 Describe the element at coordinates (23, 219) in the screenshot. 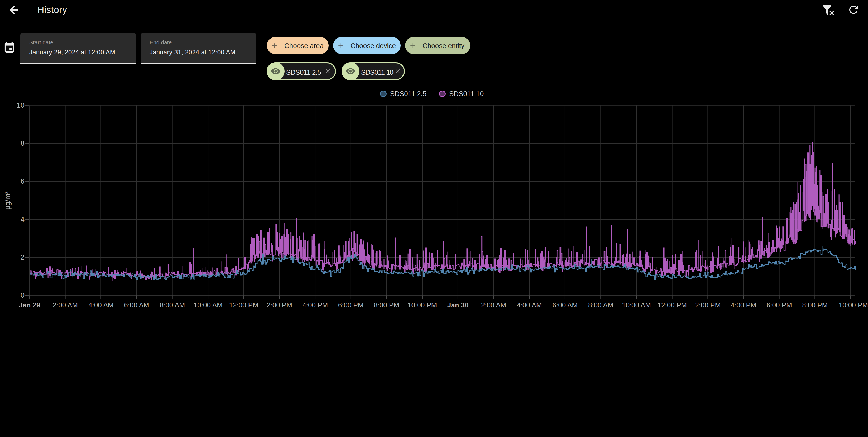

I see `svg-text: 4` at that location.